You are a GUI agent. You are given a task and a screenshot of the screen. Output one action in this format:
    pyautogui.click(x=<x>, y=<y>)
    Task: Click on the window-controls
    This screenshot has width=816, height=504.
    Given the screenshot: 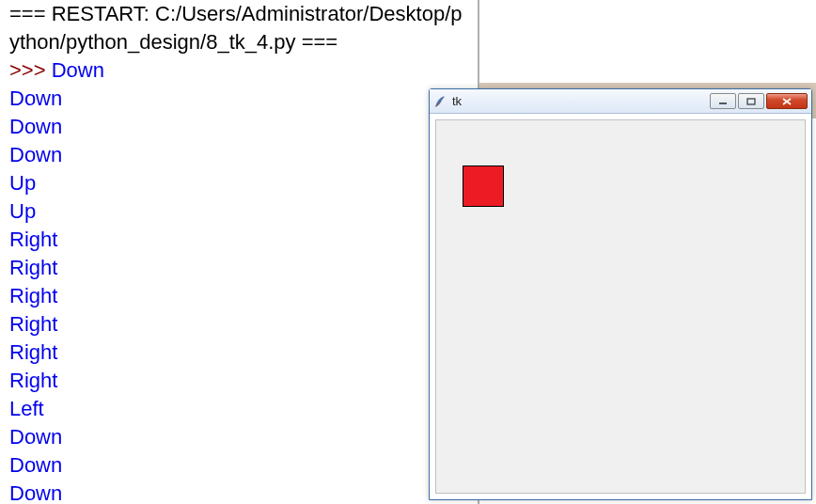 What is the action you would take?
    pyautogui.click(x=758, y=102)
    